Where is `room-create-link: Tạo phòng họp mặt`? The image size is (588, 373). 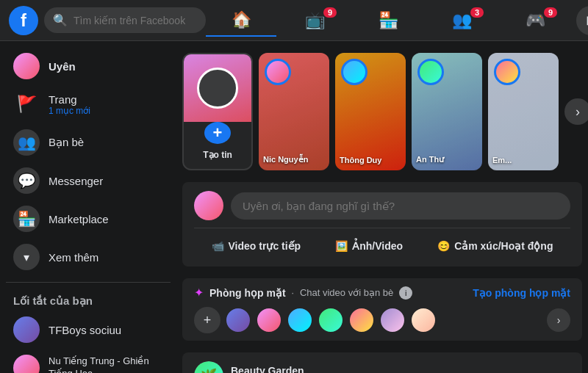 room-create-link: Tạo phòng họp mặt is located at coordinates (522, 293).